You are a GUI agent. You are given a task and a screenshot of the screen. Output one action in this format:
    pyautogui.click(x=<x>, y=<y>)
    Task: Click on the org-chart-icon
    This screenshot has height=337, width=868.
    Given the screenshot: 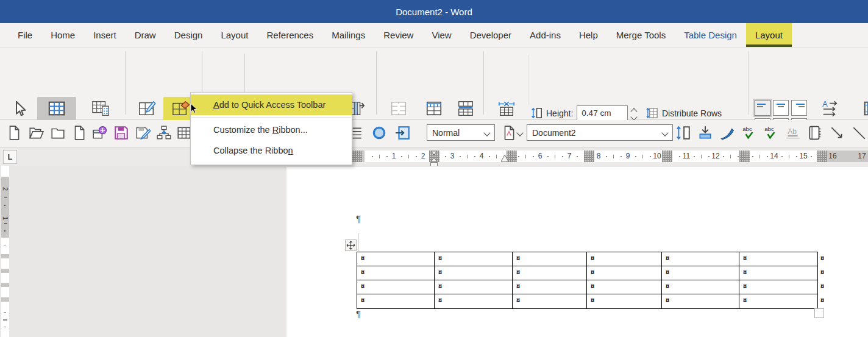 What is the action you would take?
    pyautogui.click(x=164, y=133)
    